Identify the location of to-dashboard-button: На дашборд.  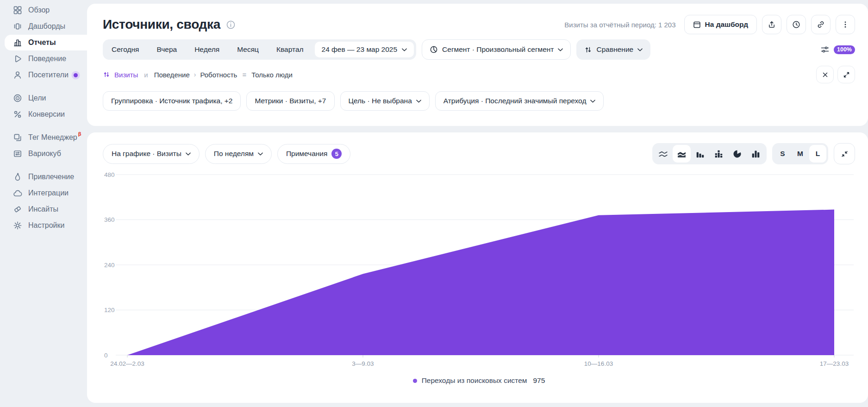
(720, 25).